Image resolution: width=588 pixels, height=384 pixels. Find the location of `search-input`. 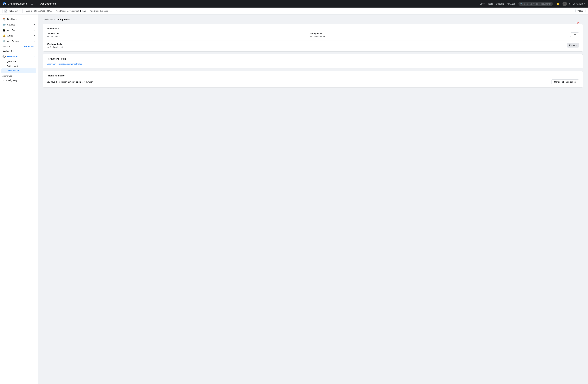

search-input is located at coordinates (538, 4).